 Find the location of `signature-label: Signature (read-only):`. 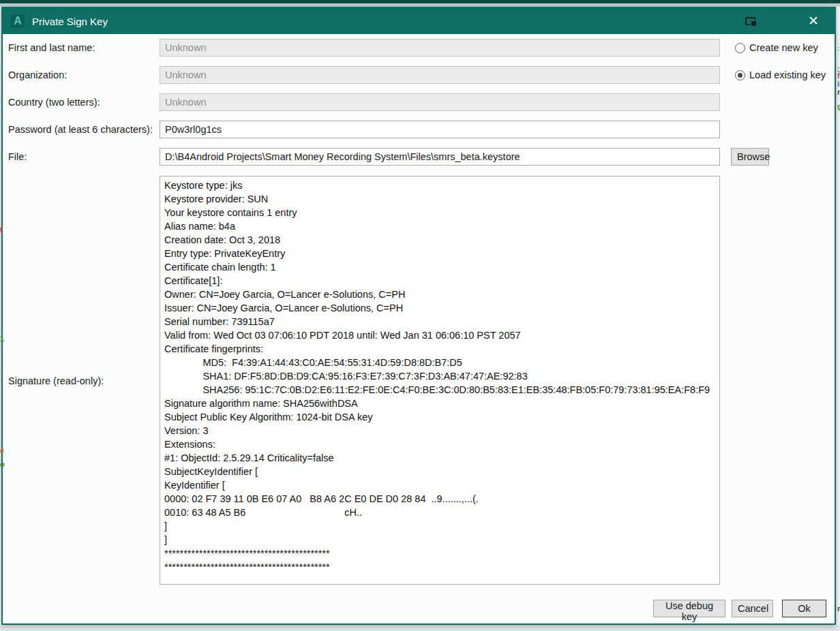

signature-label: Signature (read-only): is located at coordinates (56, 381).